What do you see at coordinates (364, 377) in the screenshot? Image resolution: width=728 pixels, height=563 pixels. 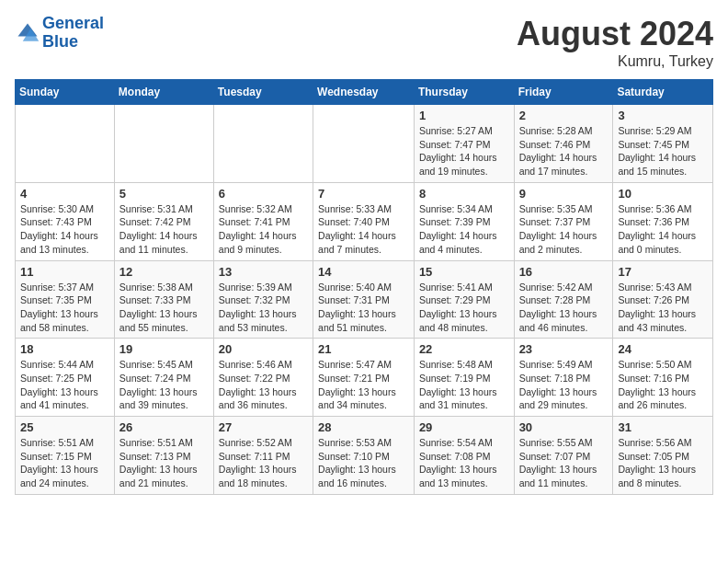 I see `calendar-week-row: 18Sunrise: 5:44 AM Sunset: 7:25 PM Dayli…` at bounding box center [364, 377].